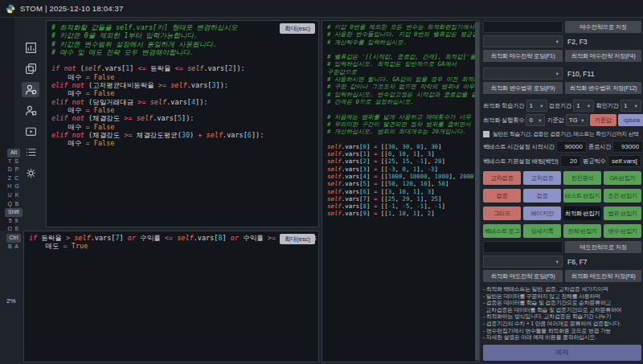 The image size is (643, 364). What do you see at coordinates (402, 206) in the screenshot?
I see `code-line: self.vars[8] = [[-1, -5, -1], -1]` at bounding box center [402, 206].